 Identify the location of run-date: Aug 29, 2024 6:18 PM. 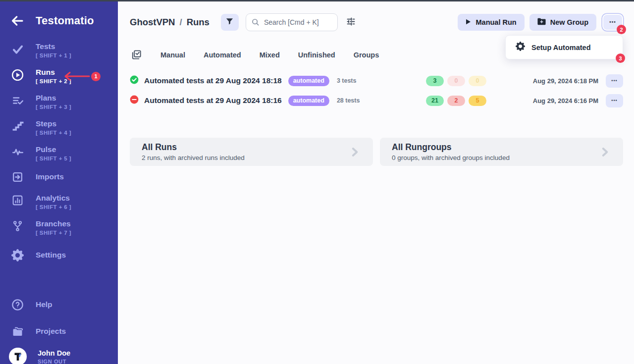
(561, 81).